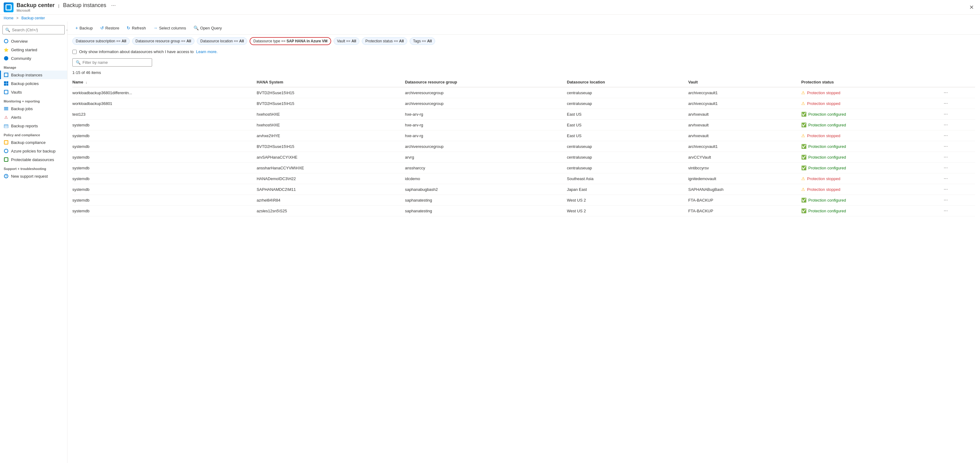 Image resolution: width=980 pixels, height=463 pixels. What do you see at coordinates (745, 82) in the screenshot?
I see `col-header-vault: Vault` at bounding box center [745, 82].